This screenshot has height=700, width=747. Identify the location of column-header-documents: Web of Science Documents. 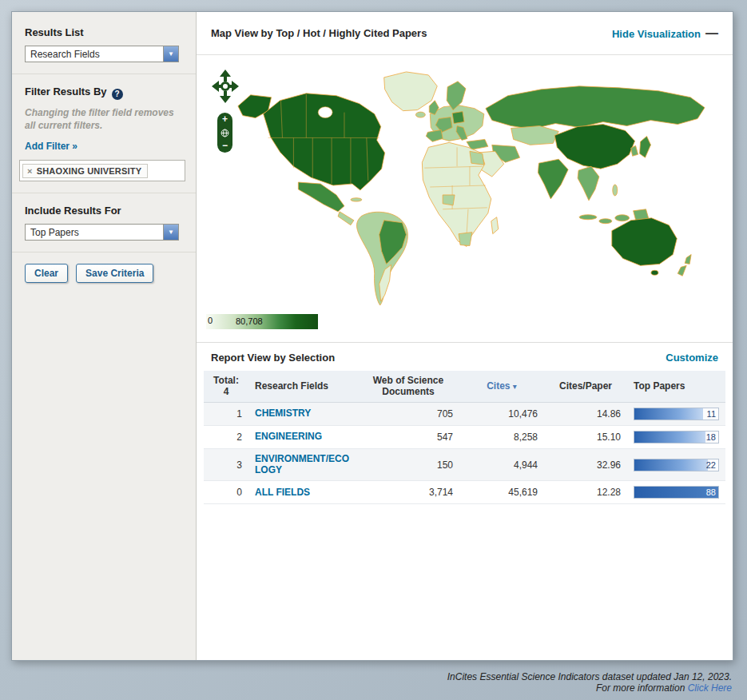
(408, 387).